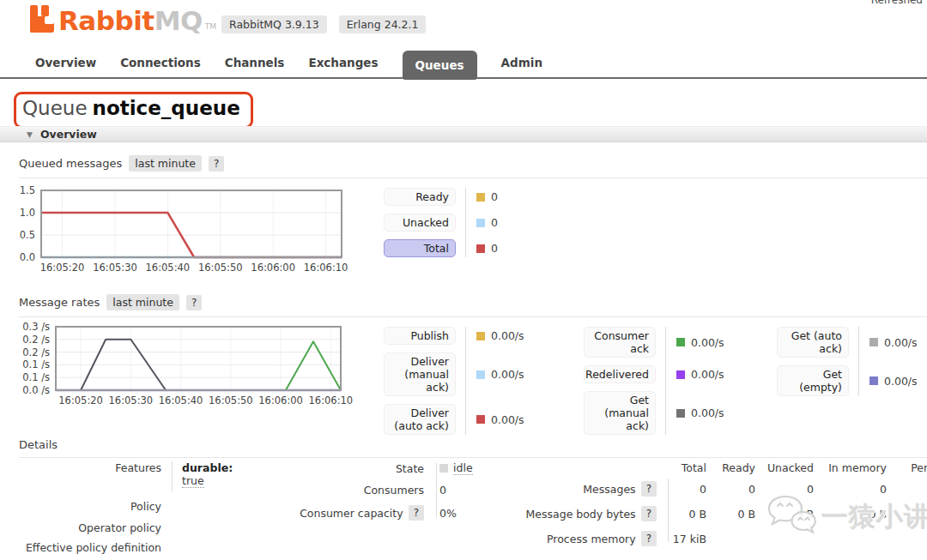 The width and height of the screenshot is (927, 560). I want to click on trademark-label: TM, so click(211, 27).